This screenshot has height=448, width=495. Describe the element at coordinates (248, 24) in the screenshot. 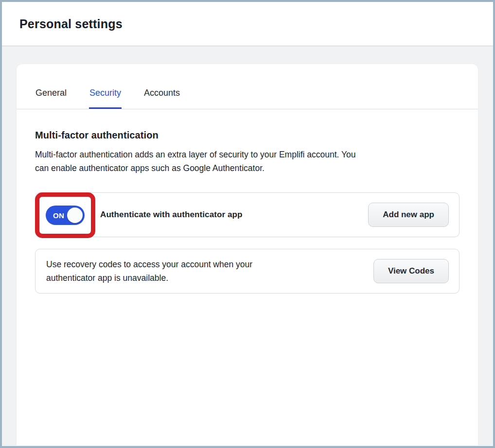

I see `page-header: Personal settings` at that location.